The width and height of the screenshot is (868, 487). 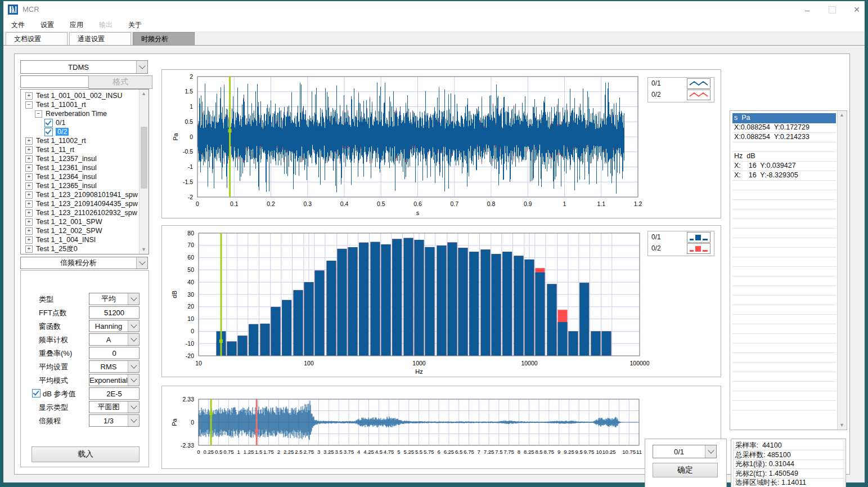 What do you see at coordinates (135, 25) in the screenshot?
I see `menu-item-关于: 关于` at bounding box center [135, 25].